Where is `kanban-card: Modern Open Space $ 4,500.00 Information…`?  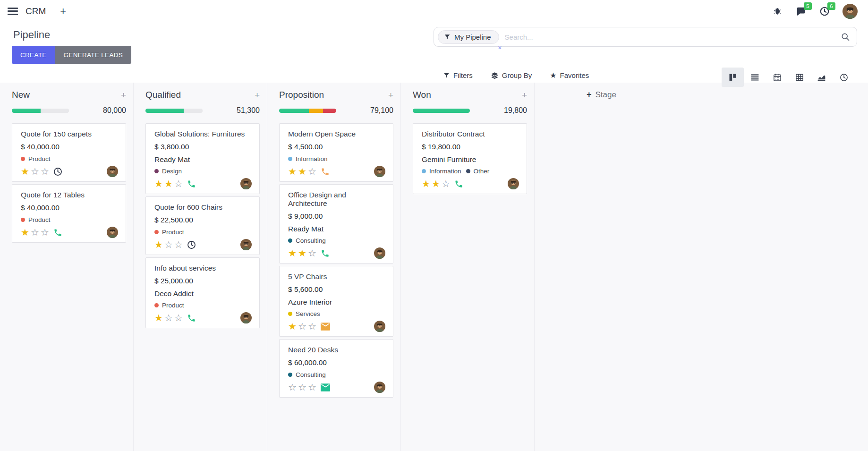 kanban-card: Modern Open Space $ 4,500.00 Information… is located at coordinates (336, 153).